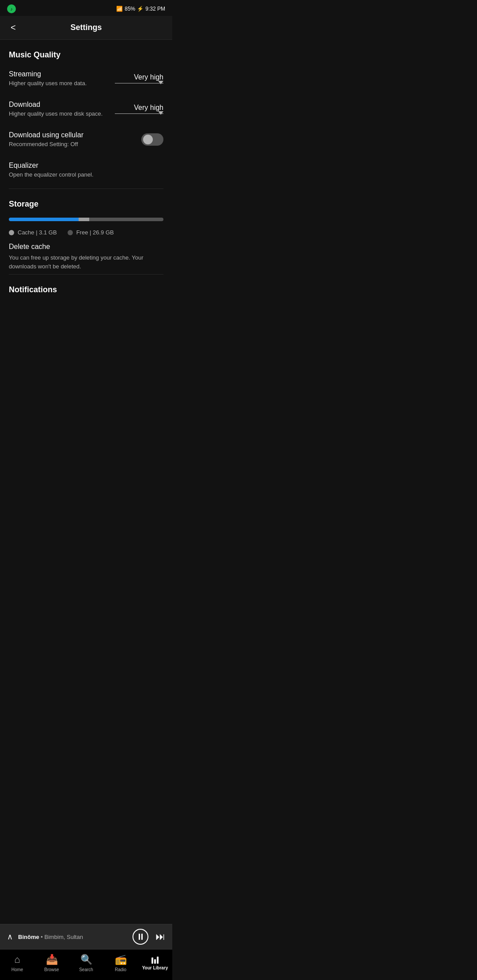 The image size is (477, 980). What do you see at coordinates (62, 109) in the screenshot?
I see `download-info: Download Higher quality uses more disk s…` at bounding box center [62, 109].